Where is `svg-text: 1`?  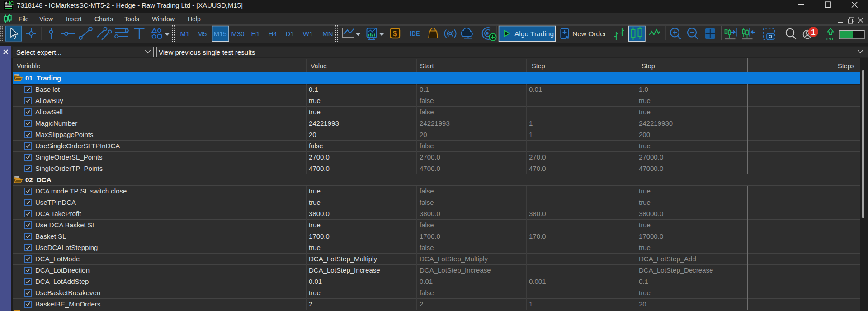 svg-text: 1 is located at coordinates (813, 33).